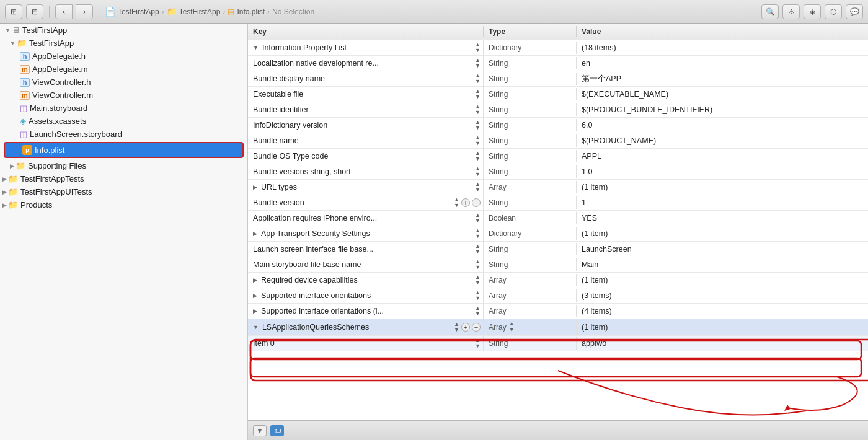 The height and width of the screenshot is (440, 868). I want to click on type-localization: String, so click(530, 63).